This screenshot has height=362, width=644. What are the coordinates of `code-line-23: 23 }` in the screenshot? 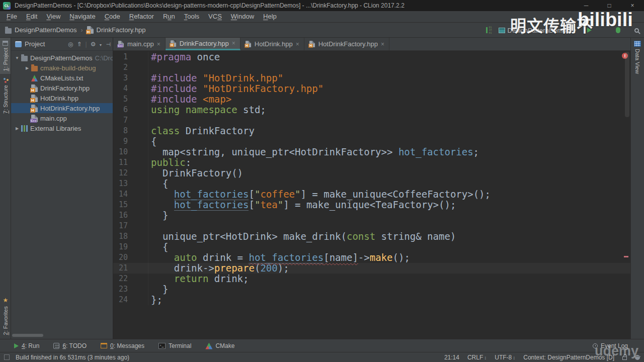 It's located at (372, 290).